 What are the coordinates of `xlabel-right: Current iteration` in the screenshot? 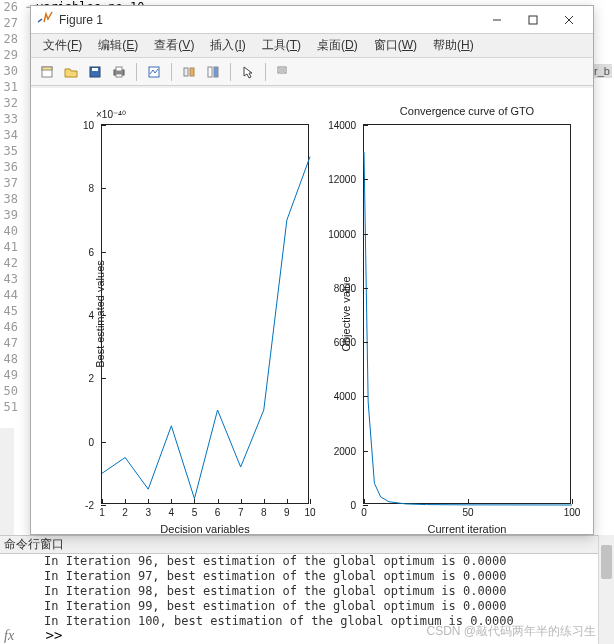 It's located at (468, 529).